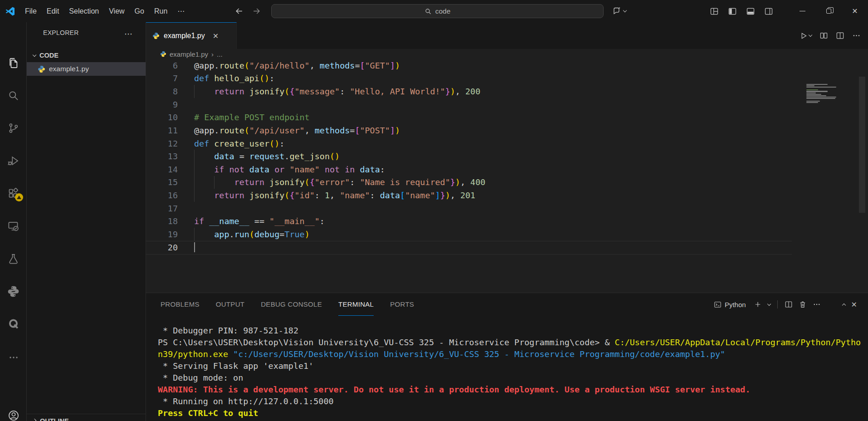 This screenshot has height=421, width=868. I want to click on code-text: return jsonify({"id": 1, "name": data["n…, so click(335, 195).